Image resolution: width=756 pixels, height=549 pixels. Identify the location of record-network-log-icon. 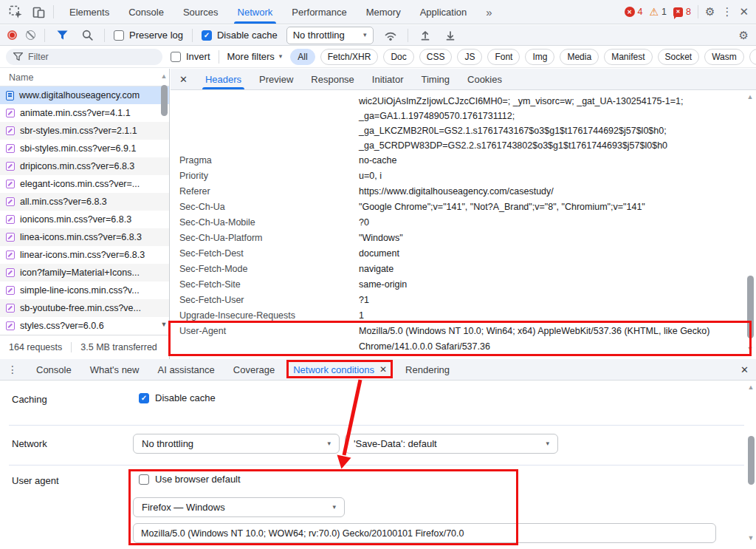
(12, 35).